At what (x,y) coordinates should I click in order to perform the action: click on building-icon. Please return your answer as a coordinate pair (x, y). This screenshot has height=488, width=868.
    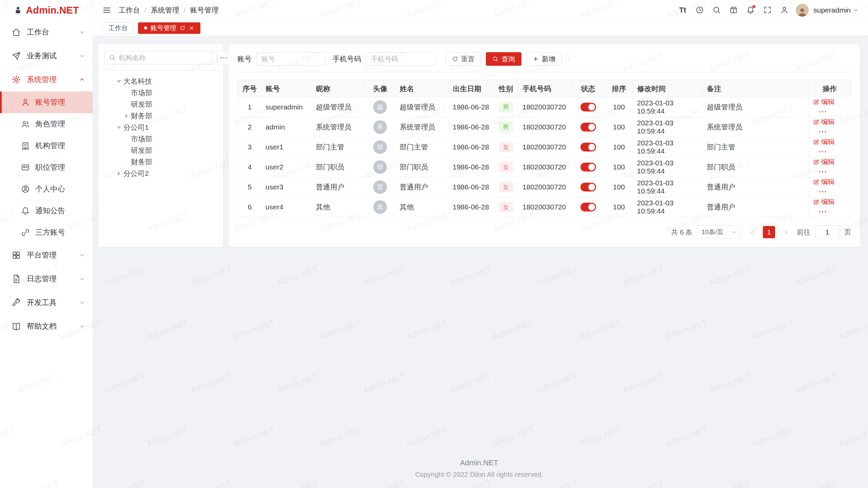
    Looking at the image, I should click on (25, 146).